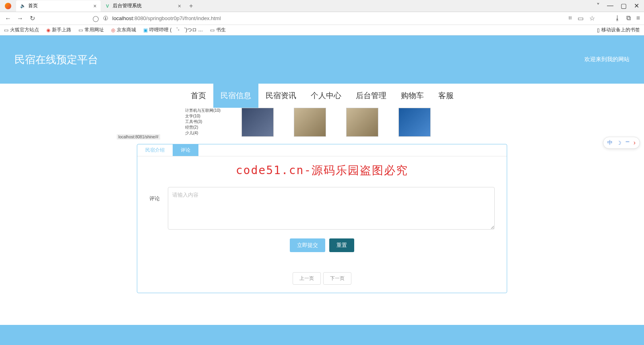  What do you see at coordinates (107, 6) in the screenshot?
I see `vue-icon: V` at bounding box center [107, 6].